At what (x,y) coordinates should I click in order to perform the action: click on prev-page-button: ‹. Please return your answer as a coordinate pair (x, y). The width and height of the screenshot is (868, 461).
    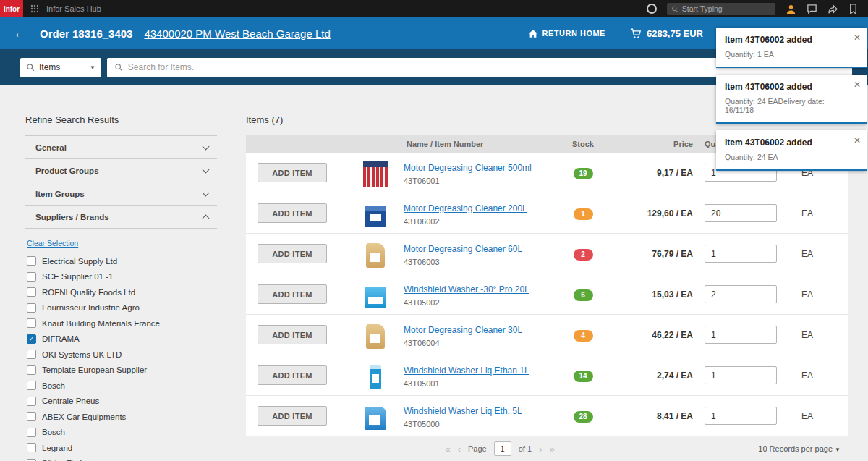
    Looking at the image, I should click on (459, 449).